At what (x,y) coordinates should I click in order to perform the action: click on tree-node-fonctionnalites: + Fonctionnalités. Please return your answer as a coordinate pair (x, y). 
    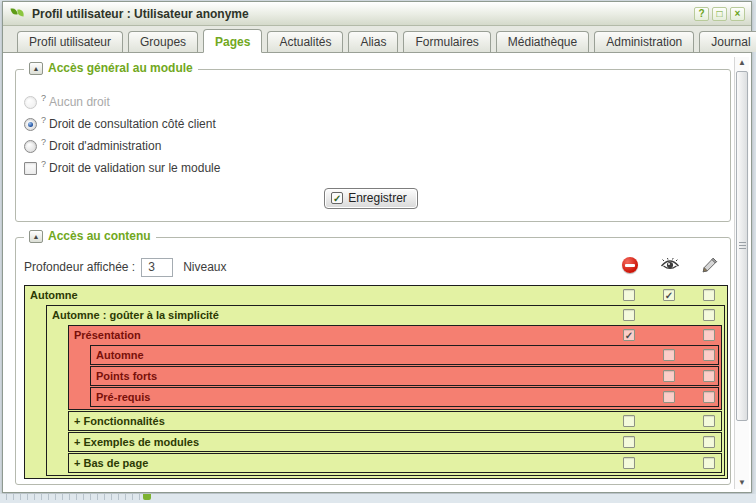
    Looking at the image, I should click on (395, 421).